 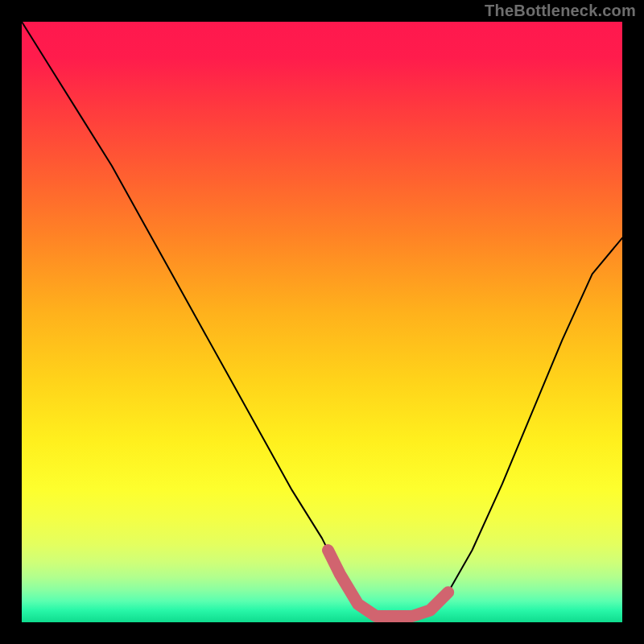 What do you see at coordinates (560, 11) in the screenshot?
I see `watermark-text: TheBottleneck.com` at bounding box center [560, 11].